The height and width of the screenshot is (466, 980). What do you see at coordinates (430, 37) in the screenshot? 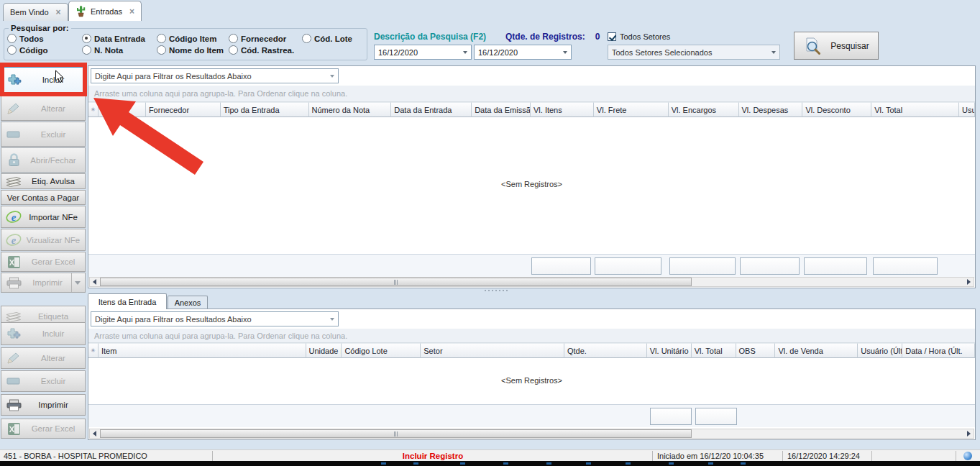
I see `search-description-label: Descrição da Pesquisa (F2)` at bounding box center [430, 37].